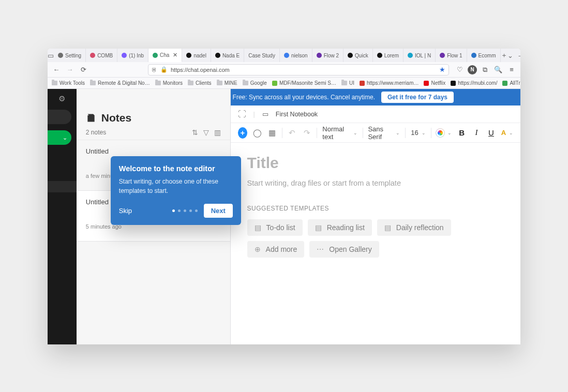  I want to click on insert-button: +, so click(243, 133).